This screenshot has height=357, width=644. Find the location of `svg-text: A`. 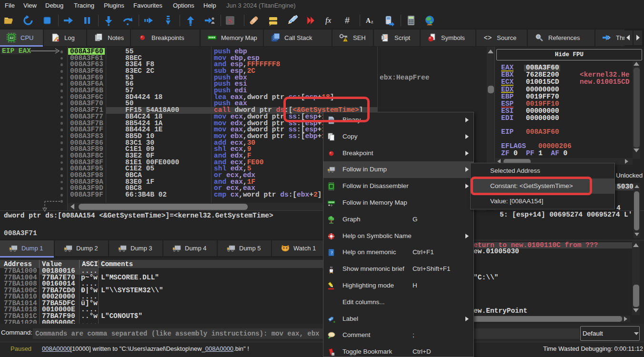

svg-text: A is located at coordinates (369, 21).